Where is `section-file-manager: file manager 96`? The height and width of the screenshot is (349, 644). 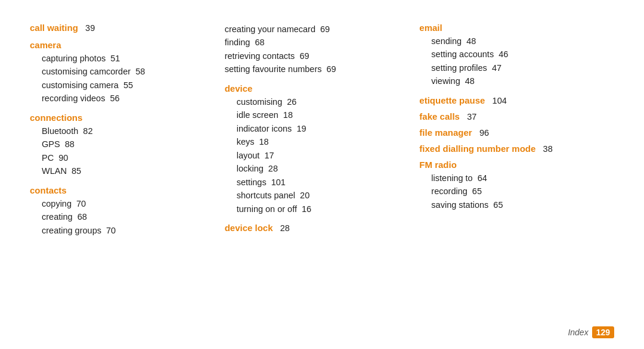
section-file-manager: file manager 96 is located at coordinates (510, 132).